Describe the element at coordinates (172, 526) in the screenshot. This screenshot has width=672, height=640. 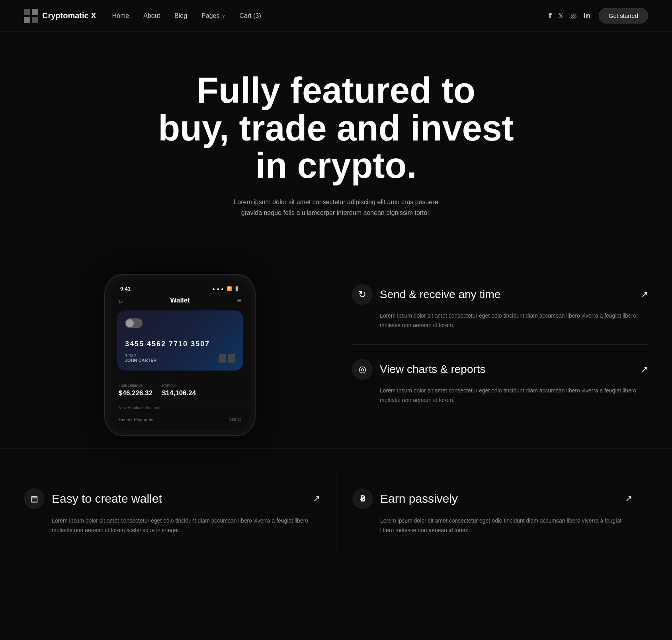
I see `bottom-feature-desc-wallet: Lorem ipsum dolor sit amet consectetur e…` at that location.